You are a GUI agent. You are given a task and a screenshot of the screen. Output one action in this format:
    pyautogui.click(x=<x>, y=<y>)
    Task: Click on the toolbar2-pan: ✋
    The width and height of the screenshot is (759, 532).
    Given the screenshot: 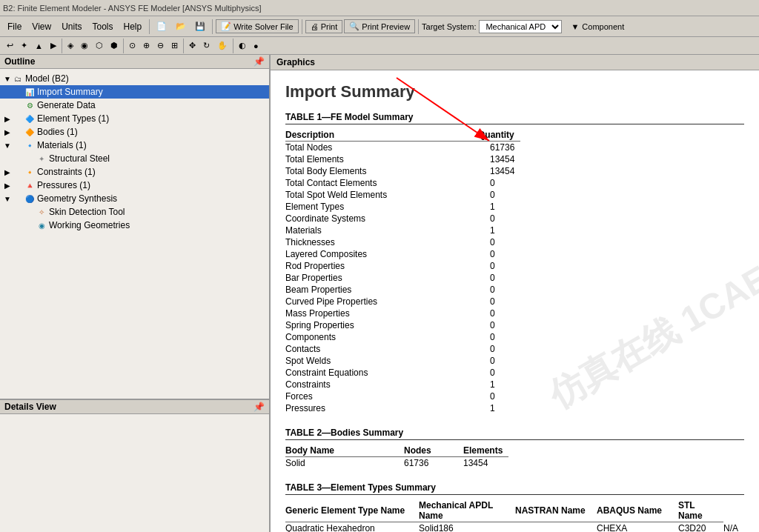 What is the action you would take?
    pyautogui.click(x=222, y=46)
    